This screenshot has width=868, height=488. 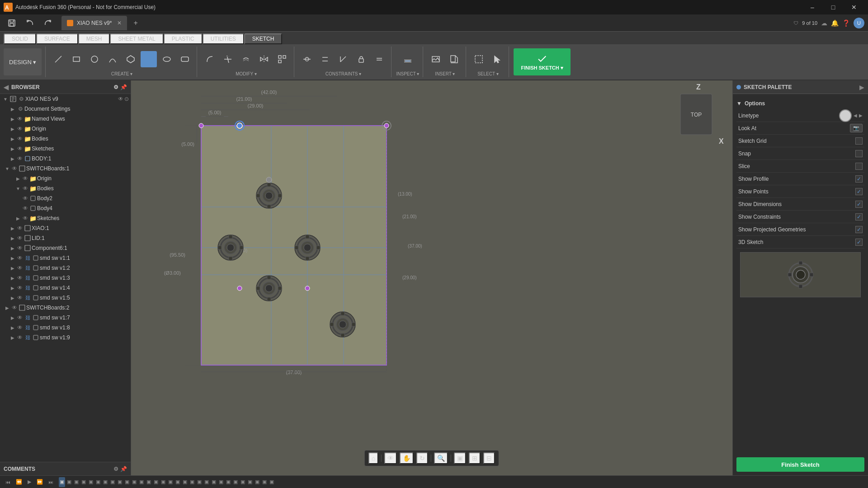 I want to click on lid1-vis: 👁, so click(x=20, y=238).